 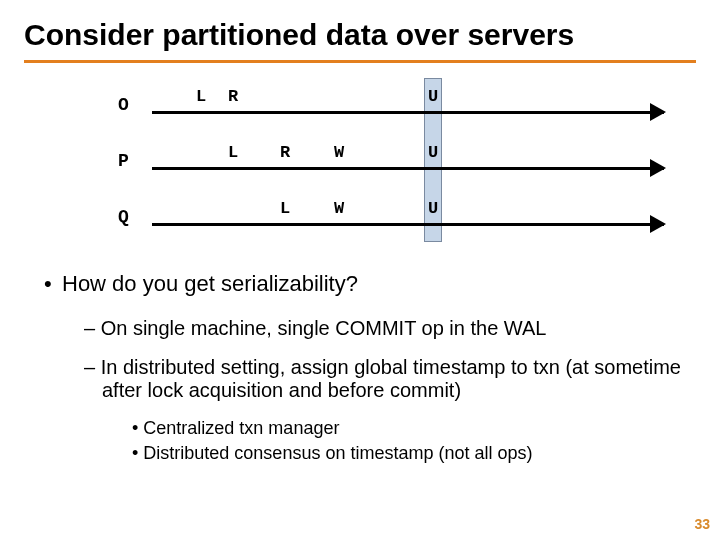 What do you see at coordinates (124, 217) in the screenshot?
I see `server-label-q: Q` at bounding box center [124, 217].